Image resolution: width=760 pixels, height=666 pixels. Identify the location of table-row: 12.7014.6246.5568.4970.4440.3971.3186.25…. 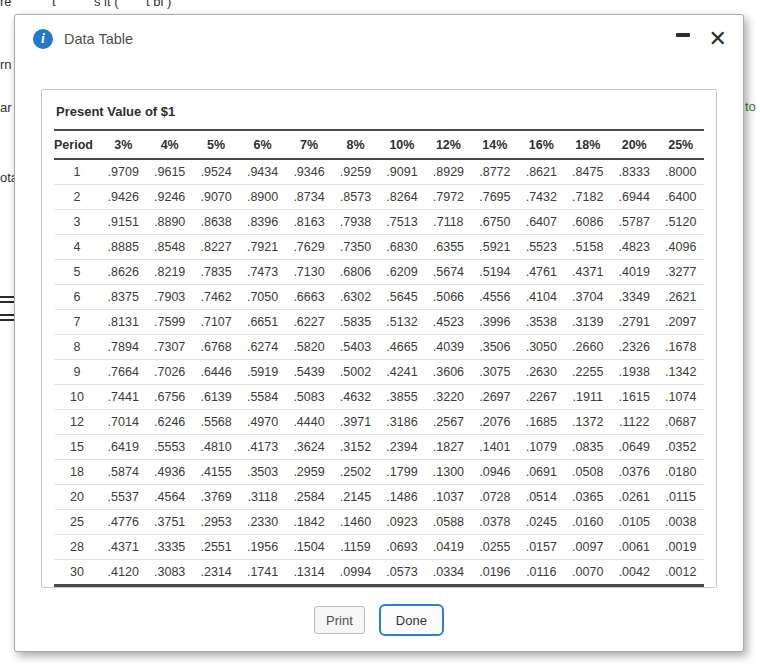
(379, 422).